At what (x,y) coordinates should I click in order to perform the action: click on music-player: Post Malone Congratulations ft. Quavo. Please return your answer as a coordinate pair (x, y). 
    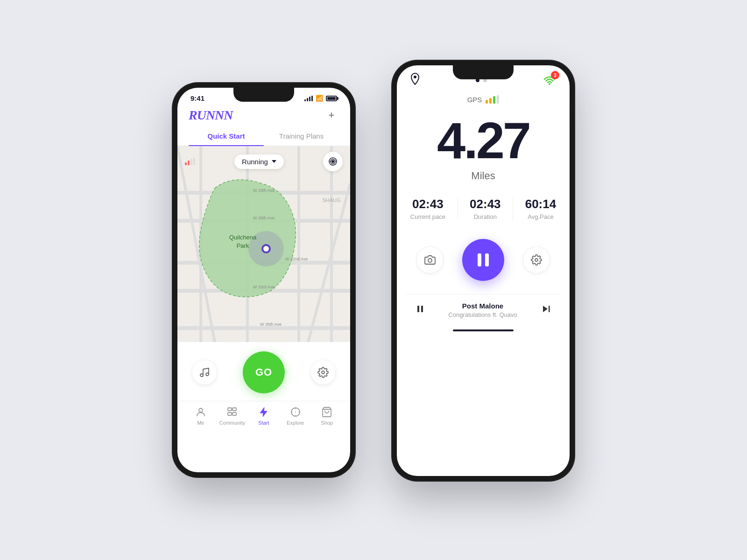
    Looking at the image, I should click on (483, 310).